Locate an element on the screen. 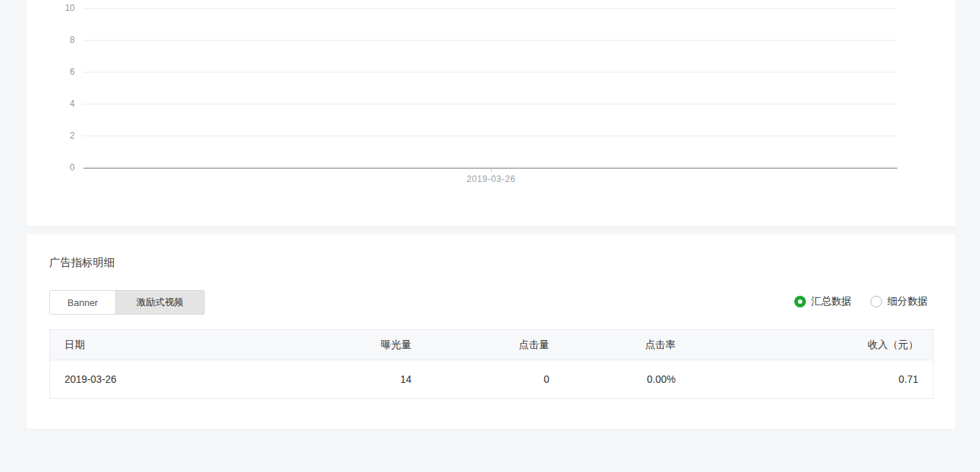  tab-banner: Banner is located at coordinates (83, 302).